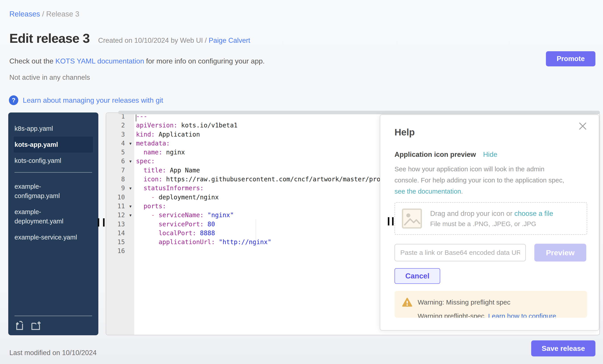  What do you see at coordinates (53, 161) in the screenshot?
I see `file-tree-item: kots-config.yaml` at bounding box center [53, 161].